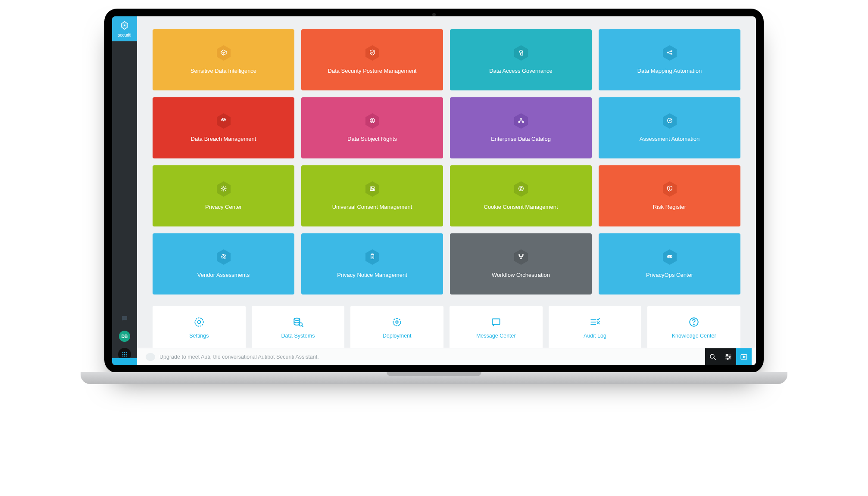 This screenshot has height=496, width=868. I want to click on brand-logo: securiti, so click(125, 29).